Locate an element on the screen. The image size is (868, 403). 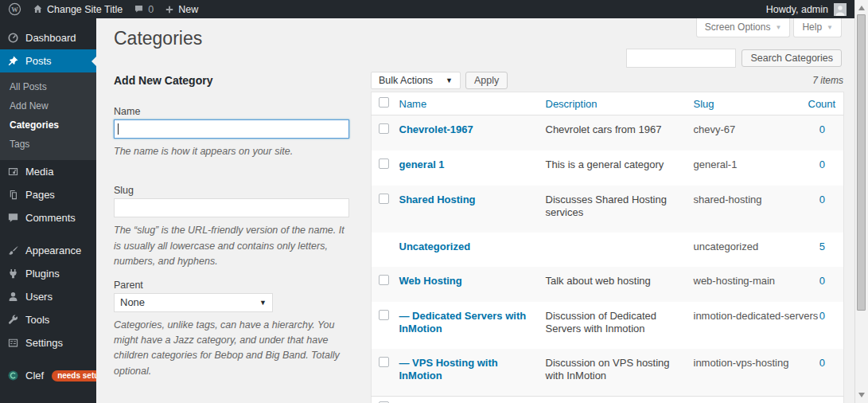
site-name: Change Site Title is located at coordinates (84, 10).